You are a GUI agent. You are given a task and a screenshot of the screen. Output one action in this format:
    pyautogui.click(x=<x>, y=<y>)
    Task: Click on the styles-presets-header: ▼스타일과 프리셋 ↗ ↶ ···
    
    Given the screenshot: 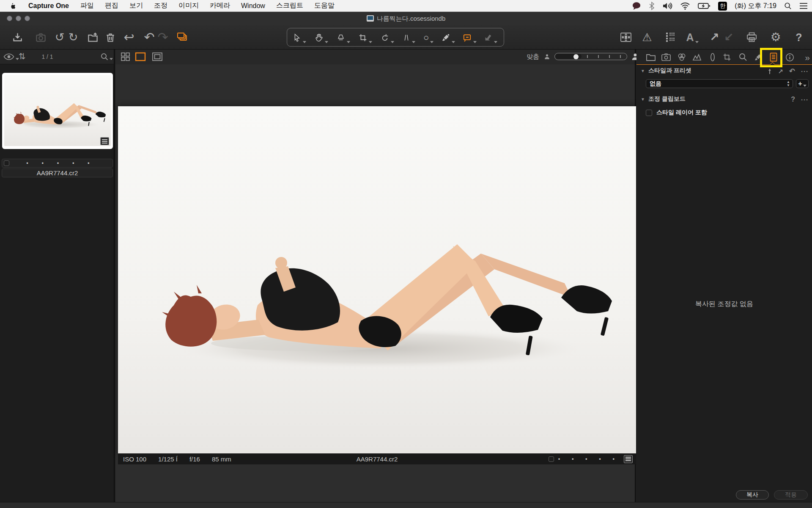 What is the action you would take?
    pyautogui.click(x=724, y=72)
    